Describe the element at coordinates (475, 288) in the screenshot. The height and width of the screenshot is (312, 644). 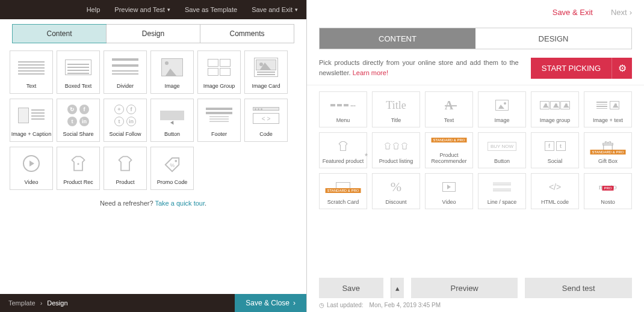
I see `action-buttons: Save ▴ Preview Send test` at that location.